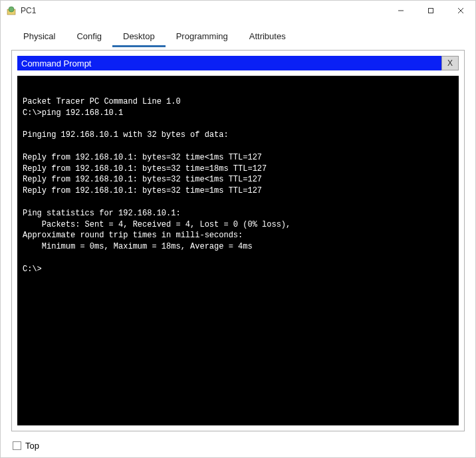 Image resolution: width=476 pixels, height=458 pixels. What do you see at coordinates (238, 270) in the screenshot?
I see `terminal-line: C:\>` at bounding box center [238, 270].